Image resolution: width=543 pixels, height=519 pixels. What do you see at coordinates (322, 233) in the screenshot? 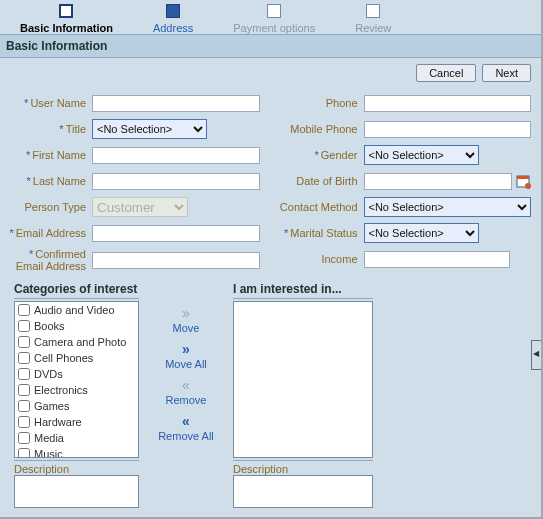
I see `label-marital: *Marital Status` at bounding box center [322, 233].